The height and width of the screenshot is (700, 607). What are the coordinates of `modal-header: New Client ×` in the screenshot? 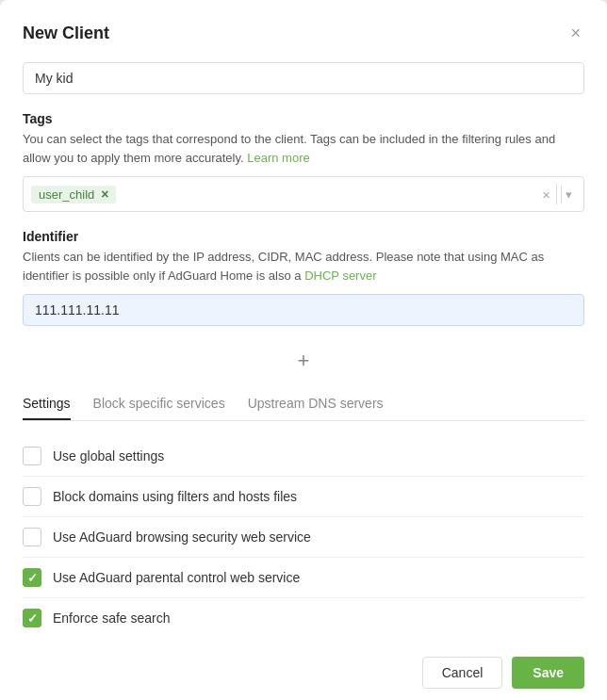 It's located at (304, 33).